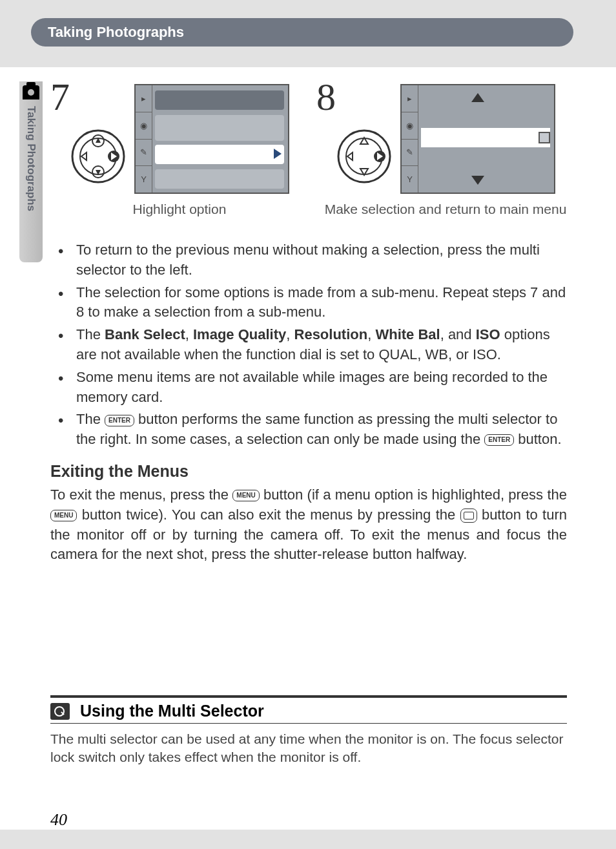 This screenshot has width=616, height=849. Describe the element at coordinates (31, 92) in the screenshot. I see `camera-icon` at that location.